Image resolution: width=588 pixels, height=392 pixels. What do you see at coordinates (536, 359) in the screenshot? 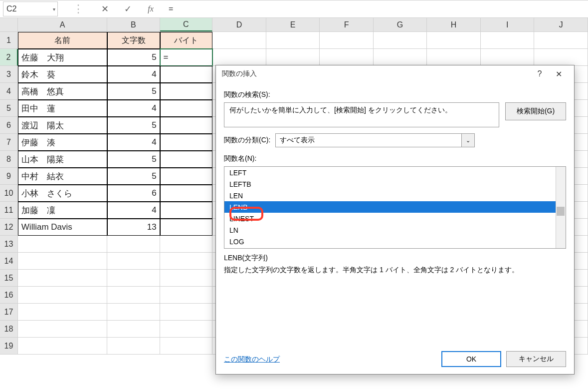
I see `cancel-button: キャンセル` at bounding box center [536, 359].